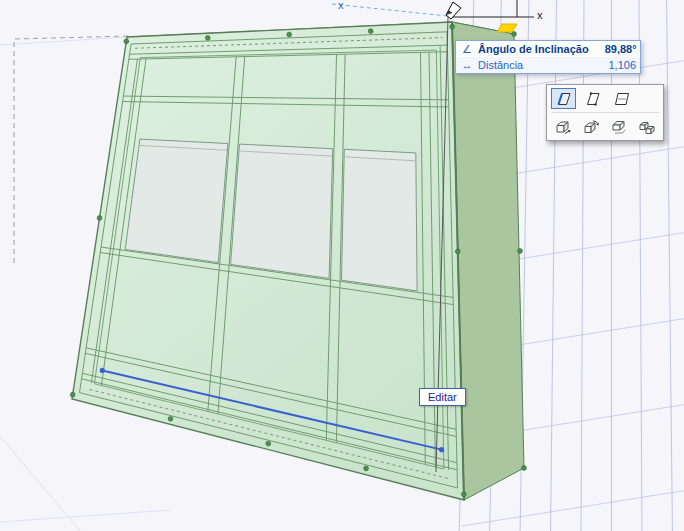  Describe the element at coordinates (614, 65) in the screenshot. I see `tracker-value-distance: 1,106` at that location.